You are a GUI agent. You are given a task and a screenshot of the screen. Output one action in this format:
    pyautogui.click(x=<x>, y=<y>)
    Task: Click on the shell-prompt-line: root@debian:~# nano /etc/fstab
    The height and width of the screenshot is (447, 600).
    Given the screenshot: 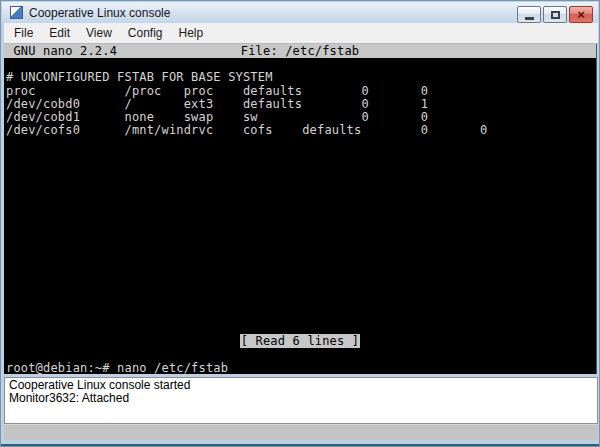 What is the action you would take?
    pyautogui.click(x=300, y=368)
    